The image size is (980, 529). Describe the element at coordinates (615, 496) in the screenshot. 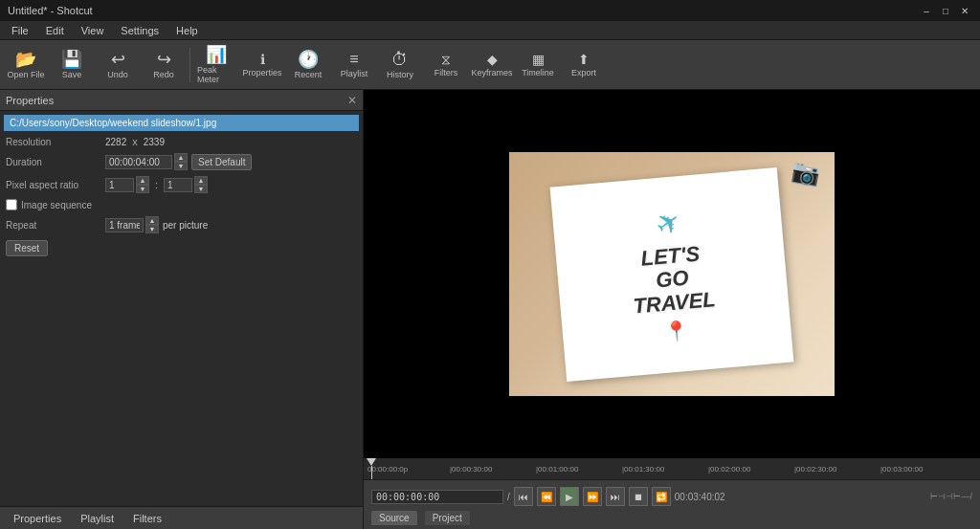

I see `go-to-end-button: ⏭` at that location.